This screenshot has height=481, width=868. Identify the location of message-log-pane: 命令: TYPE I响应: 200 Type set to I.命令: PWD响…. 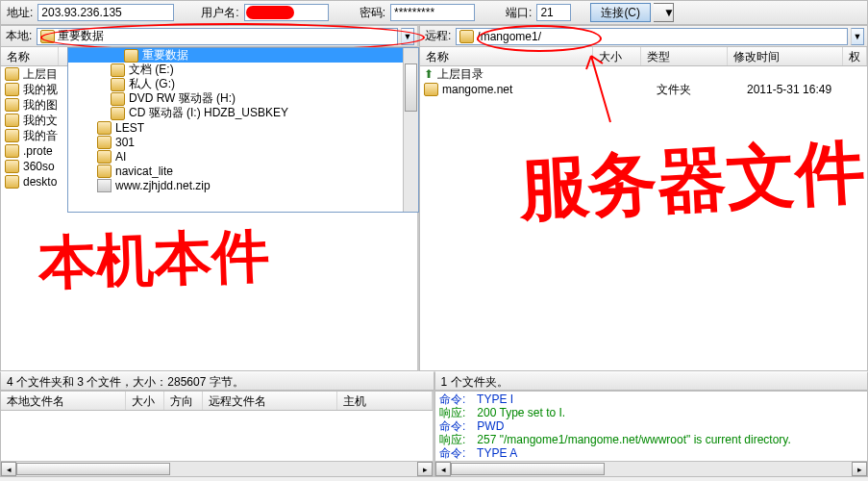
(652, 434).